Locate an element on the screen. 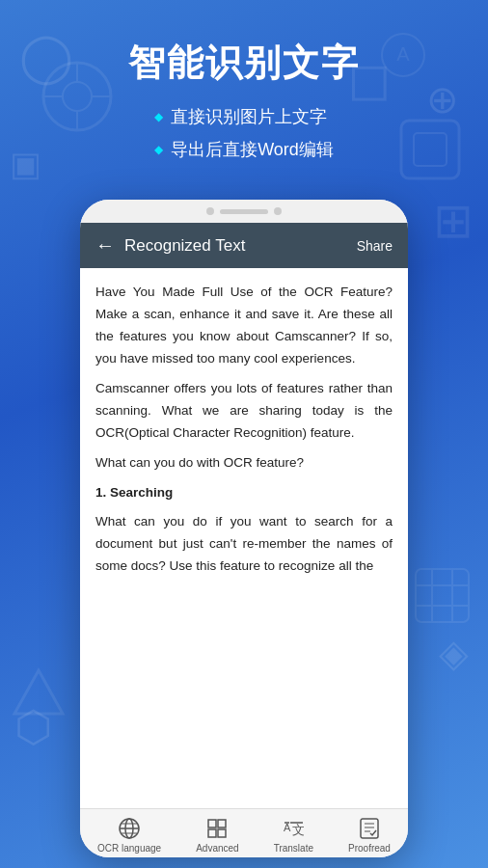 The width and height of the screenshot is (488, 868). svg-text: 文 is located at coordinates (299, 829).